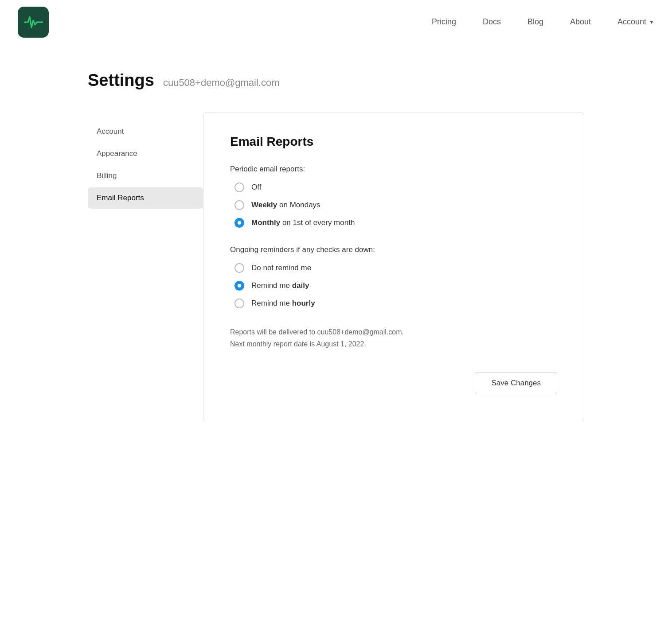  Describe the element at coordinates (145, 267) in the screenshot. I see `sidebar: Account Appearance Billing Email Reports` at that location.